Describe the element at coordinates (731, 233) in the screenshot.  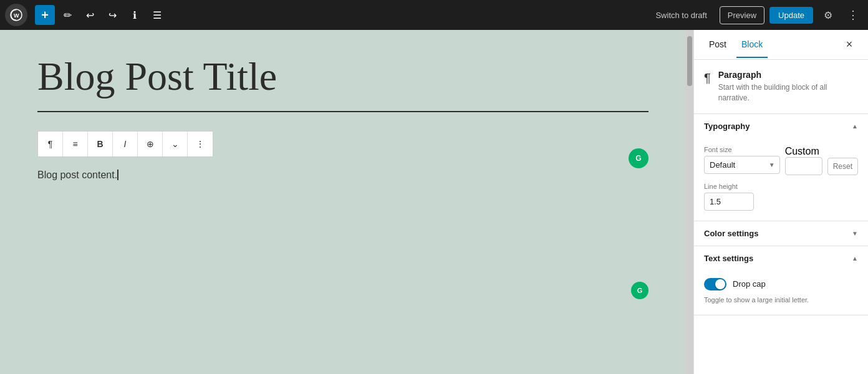
I see `color-settings-title: Color settings` at that location.